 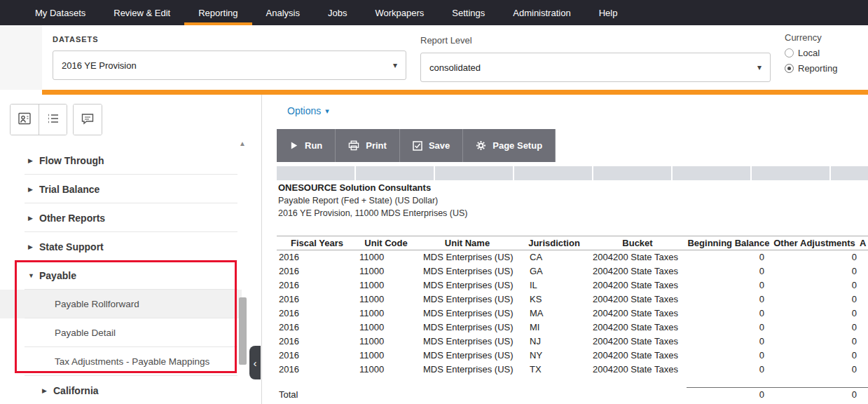 What do you see at coordinates (554, 314) in the screenshot?
I see `table-cell: MA` at bounding box center [554, 314].